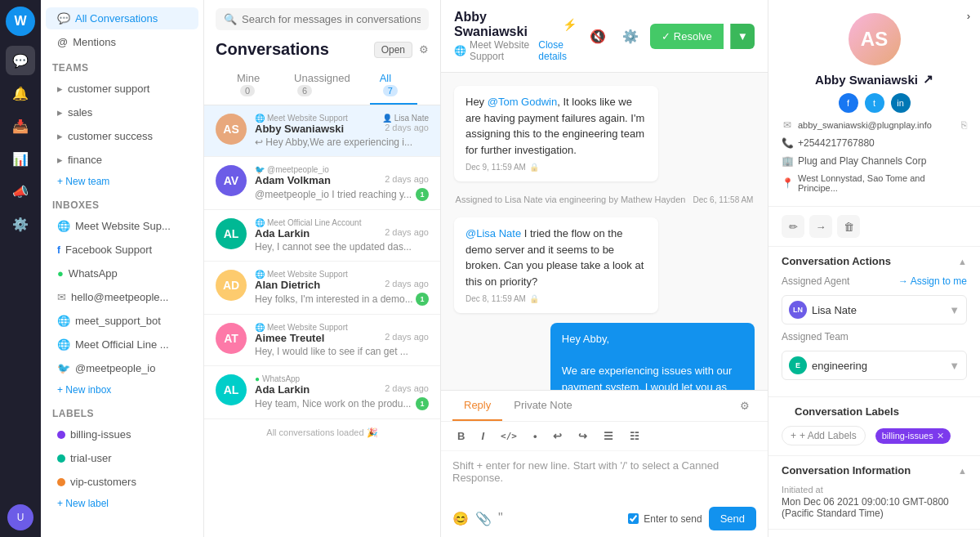 The height and width of the screenshot is (537, 980). I want to click on status-badge: Open, so click(394, 50).